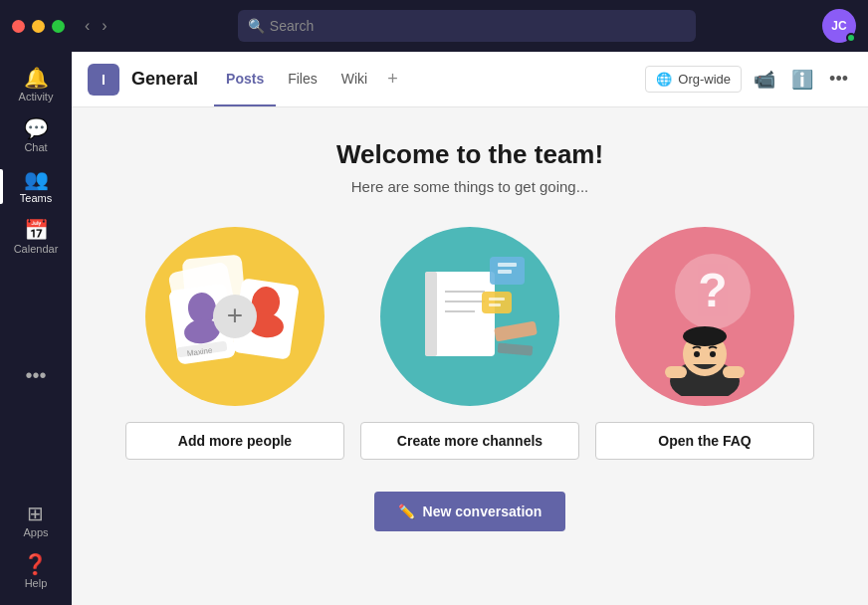  I want to click on channel-header: I General Posts Files Wiki + 🌐, so click(470, 80).